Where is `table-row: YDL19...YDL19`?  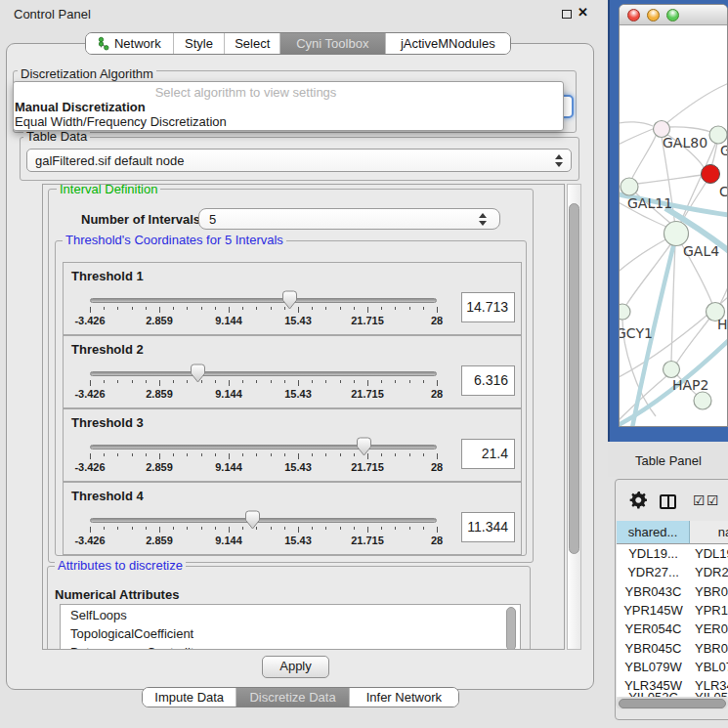 table-row: YDL19...YDL19 is located at coordinates (672, 553).